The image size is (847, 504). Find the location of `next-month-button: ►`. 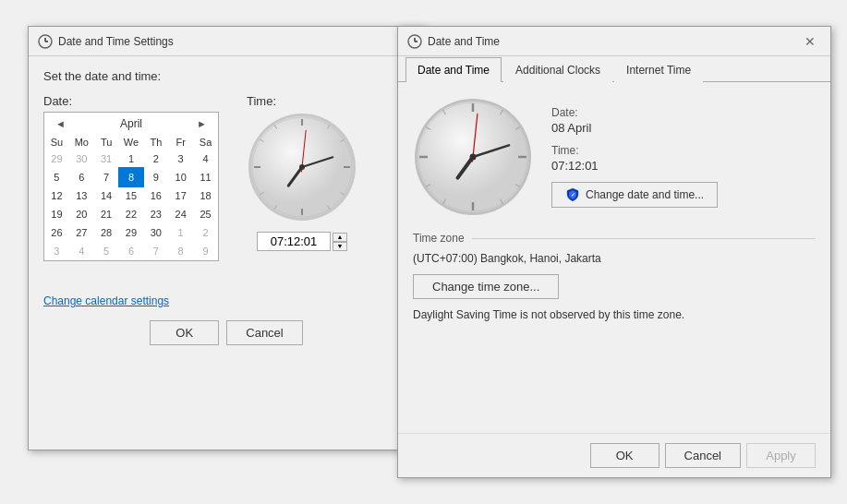

next-month-button: ► is located at coordinates (201, 124).